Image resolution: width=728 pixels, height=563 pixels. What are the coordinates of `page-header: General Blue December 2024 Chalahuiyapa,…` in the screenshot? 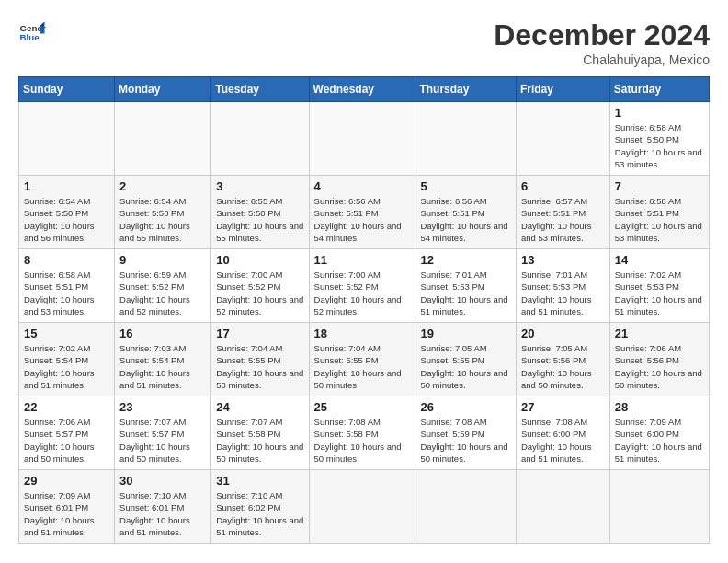 It's located at (364, 42).